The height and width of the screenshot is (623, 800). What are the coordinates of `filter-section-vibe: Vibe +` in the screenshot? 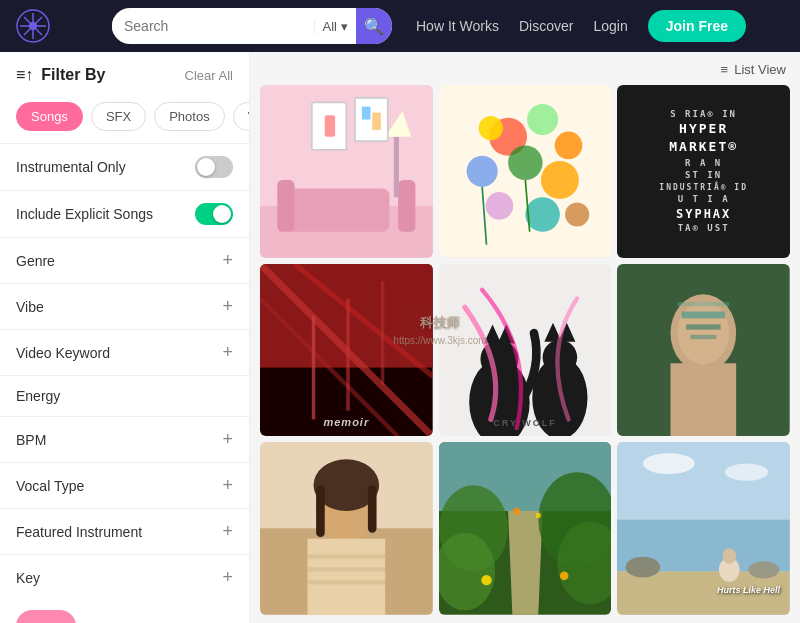 It's located at (124, 306).